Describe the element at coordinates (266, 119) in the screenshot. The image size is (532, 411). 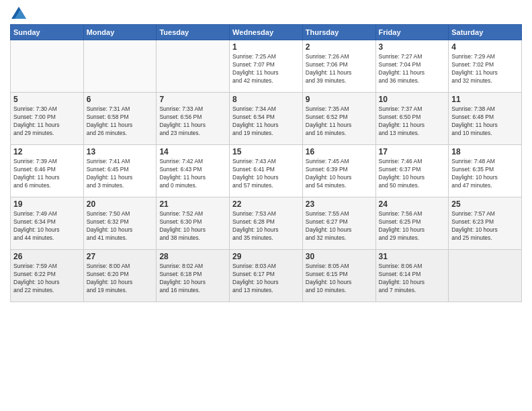
I see `calendar-cell: 8Sunrise: 7:34 AM Sunset: 6:54 PM Daylig…` at that location.